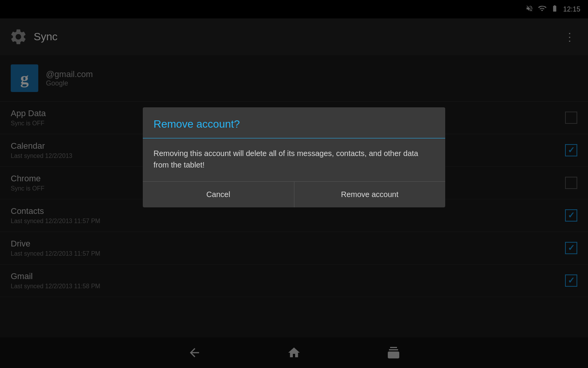 This screenshot has width=588, height=368. What do you see at coordinates (294, 123) in the screenshot?
I see `dialog-title: Remove account?` at bounding box center [294, 123].